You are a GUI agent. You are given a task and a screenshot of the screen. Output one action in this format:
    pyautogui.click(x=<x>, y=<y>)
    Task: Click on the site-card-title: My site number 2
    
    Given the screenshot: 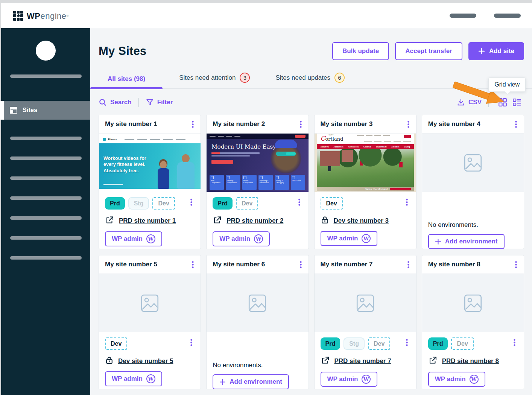 What is the action you would take?
    pyautogui.click(x=239, y=124)
    